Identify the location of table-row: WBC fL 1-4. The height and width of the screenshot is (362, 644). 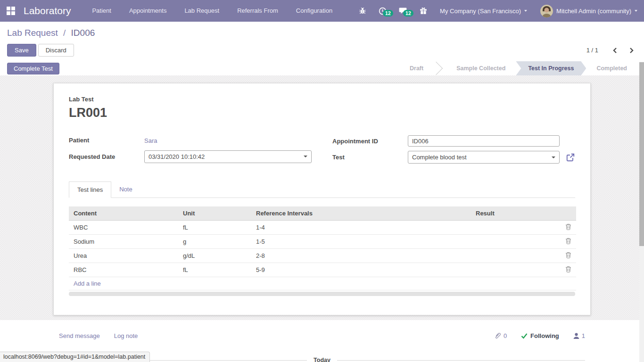
(322, 228).